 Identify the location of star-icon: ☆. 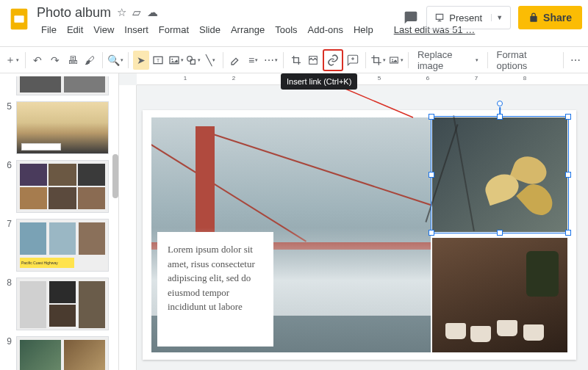
(122, 12).